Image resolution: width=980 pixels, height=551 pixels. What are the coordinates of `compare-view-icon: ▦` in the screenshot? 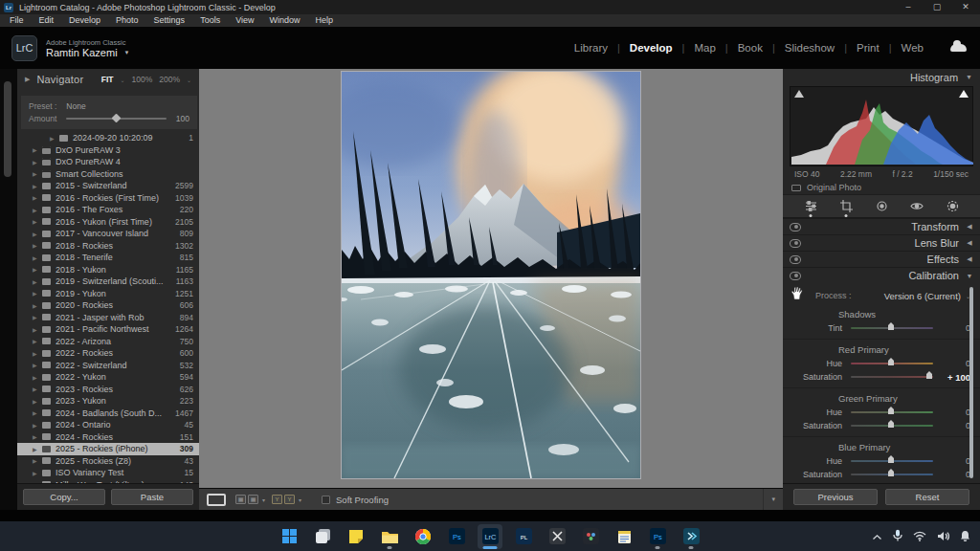 It's located at (241, 499).